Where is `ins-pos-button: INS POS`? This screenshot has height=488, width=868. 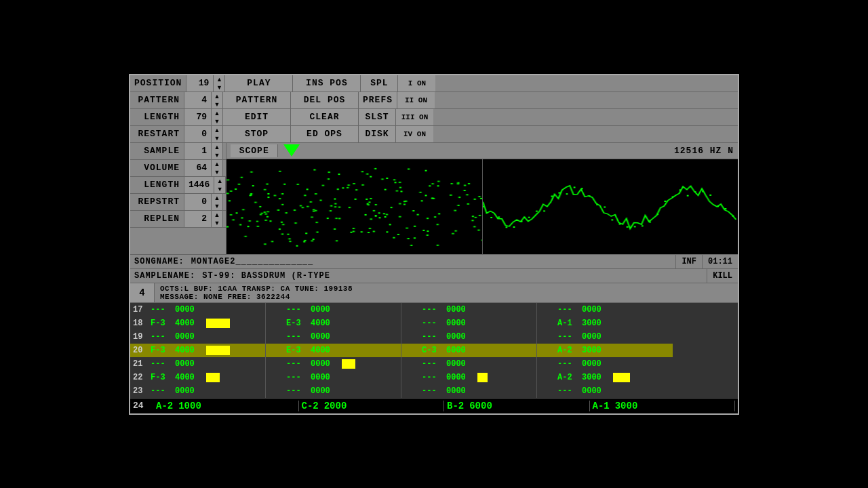
ins-pos-button: INS POS is located at coordinates (327, 83).